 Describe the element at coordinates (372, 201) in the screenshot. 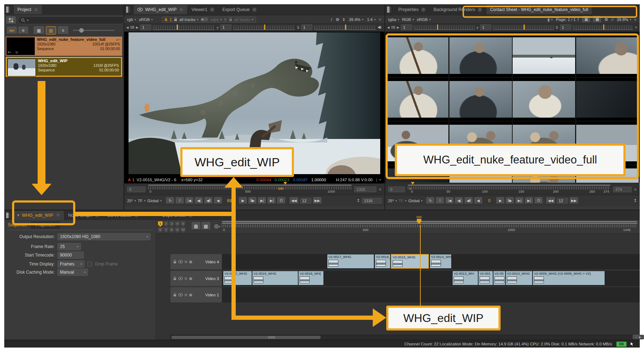

I see `last-frame-field: 1316` at that location.